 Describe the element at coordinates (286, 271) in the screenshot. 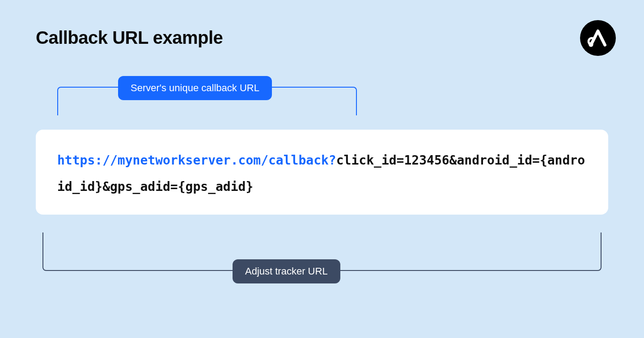

I see `label-tracker-url: Adjust tracker URL` at that location.